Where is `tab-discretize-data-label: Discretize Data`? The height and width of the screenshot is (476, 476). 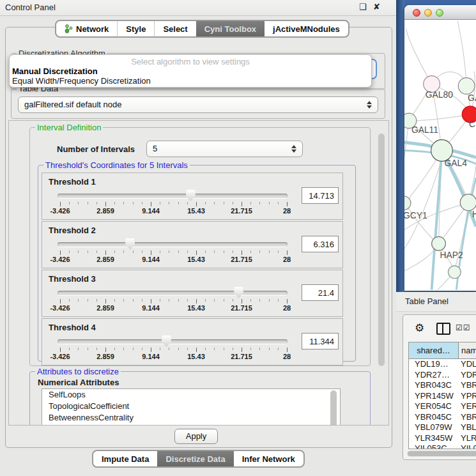 tab-discretize-data-label: Discretize Data is located at coordinates (196, 459).